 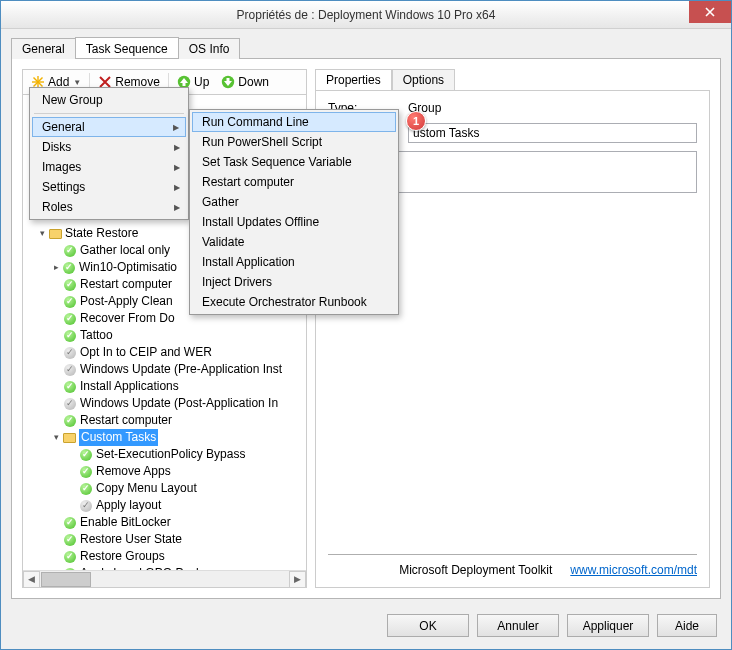 What do you see at coordinates (476, 570) in the screenshot?
I see `footer-text: Microsoft Deployment Toolkit` at bounding box center [476, 570].